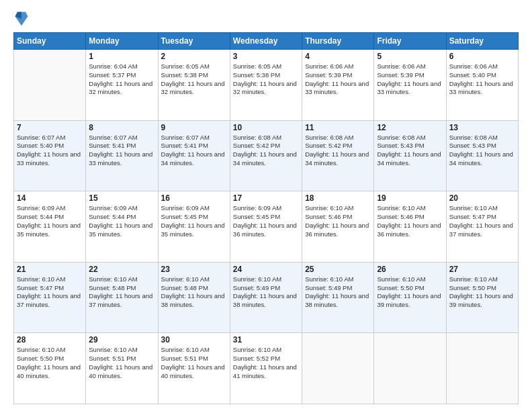  I want to click on day-number: 25, so click(338, 269).